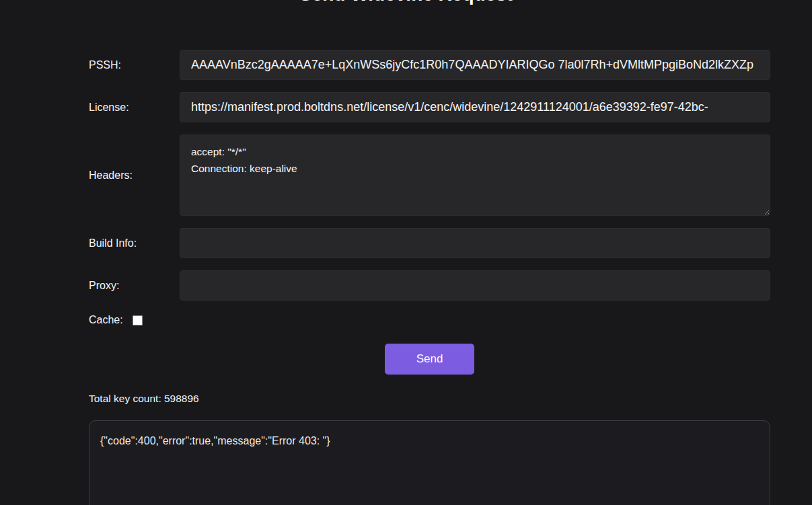 Image resolution: width=812 pixels, height=505 pixels. I want to click on page-title: Send Widevine Request, so click(406, 3).